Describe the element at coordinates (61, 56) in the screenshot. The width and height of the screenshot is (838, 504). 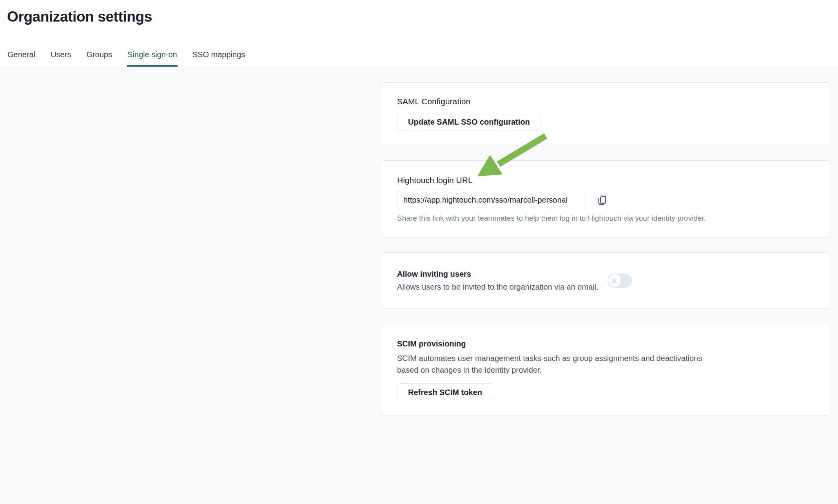
I see `tab-users: Users` at that location.